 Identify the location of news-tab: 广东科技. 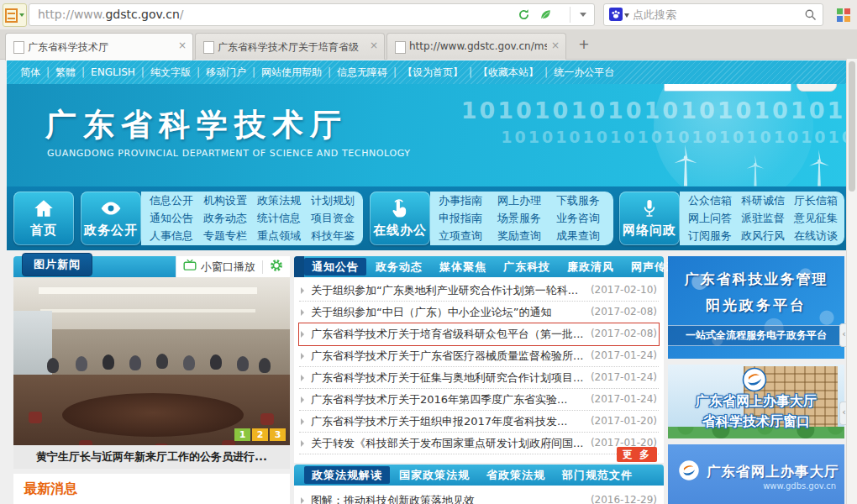
(527, 267).